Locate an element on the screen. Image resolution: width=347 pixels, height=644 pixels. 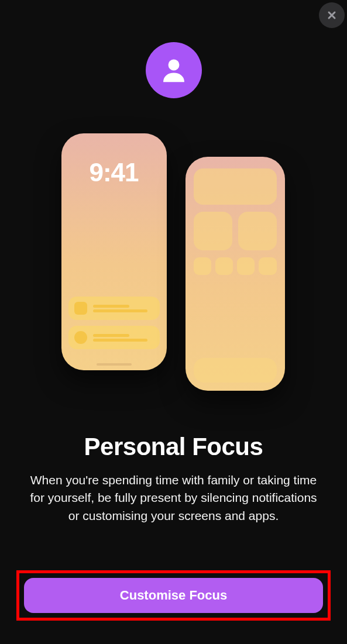
page-title: Personal Focus is located at coordinates (174, 447).